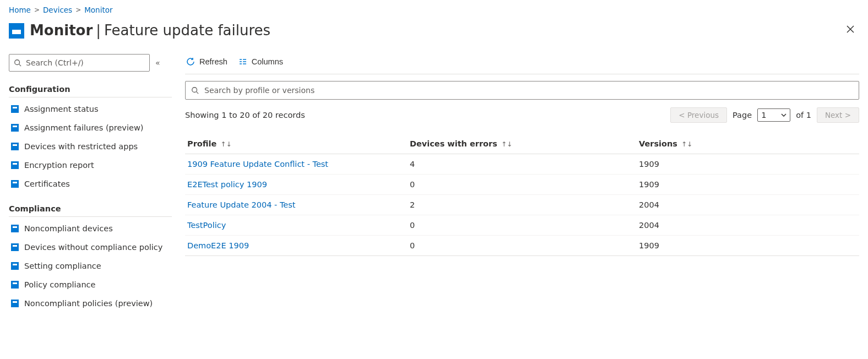 The width and height of the screenshot is (868, 359). Describe the element at coordinates (20, 10) in the screenshot. I see `breadcrumb-home: Home` at that location.